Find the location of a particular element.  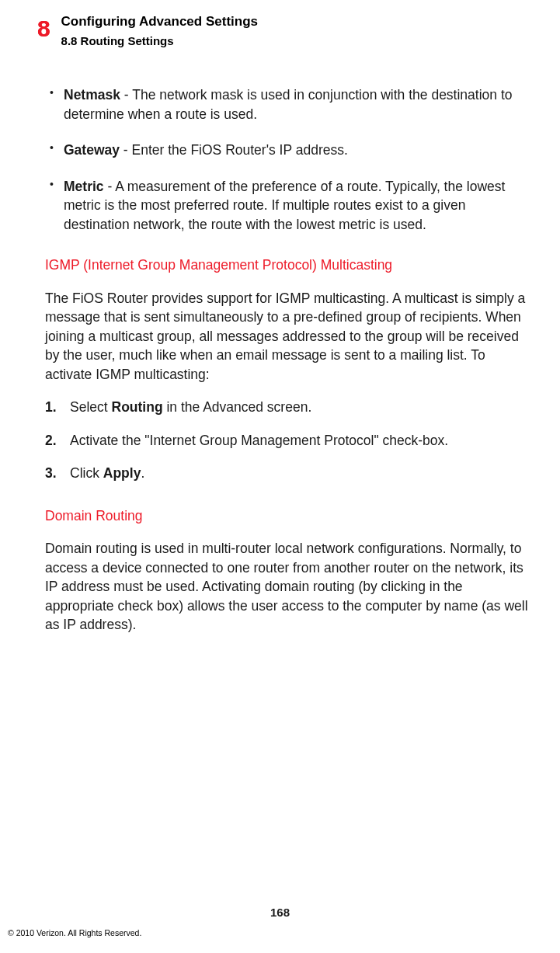

chapter-title: Configuring Advanced Settings is located at coordinates (160, 22).